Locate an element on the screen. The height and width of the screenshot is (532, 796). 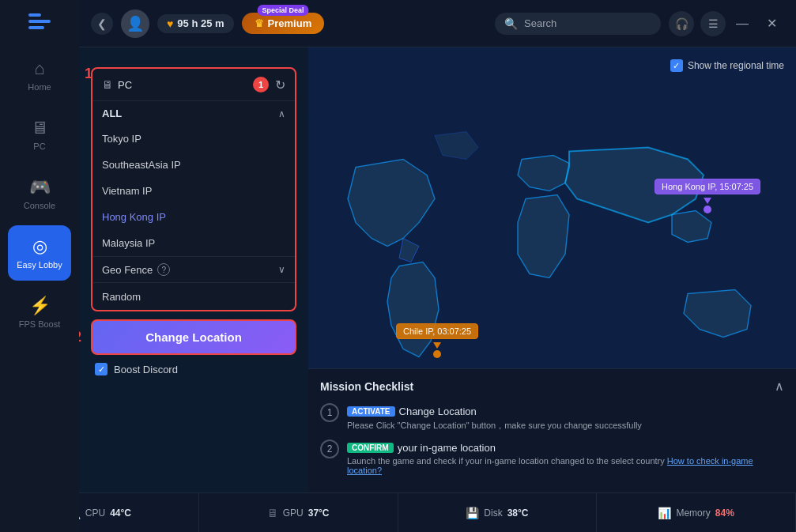
collapse-button: ∧ is located at coordinates (779, 386).